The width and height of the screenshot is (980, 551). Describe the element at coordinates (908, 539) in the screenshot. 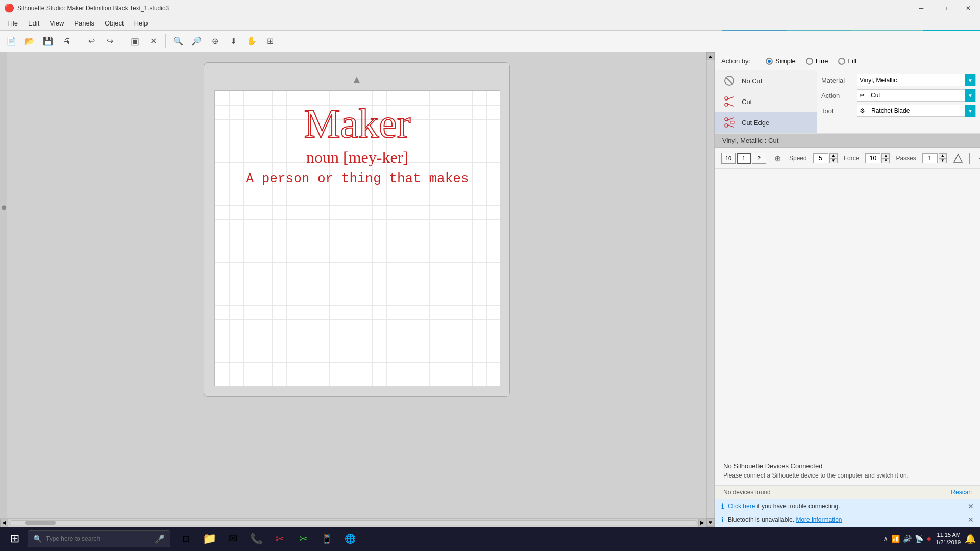

I see `tray-volume: 🔊` at that location.